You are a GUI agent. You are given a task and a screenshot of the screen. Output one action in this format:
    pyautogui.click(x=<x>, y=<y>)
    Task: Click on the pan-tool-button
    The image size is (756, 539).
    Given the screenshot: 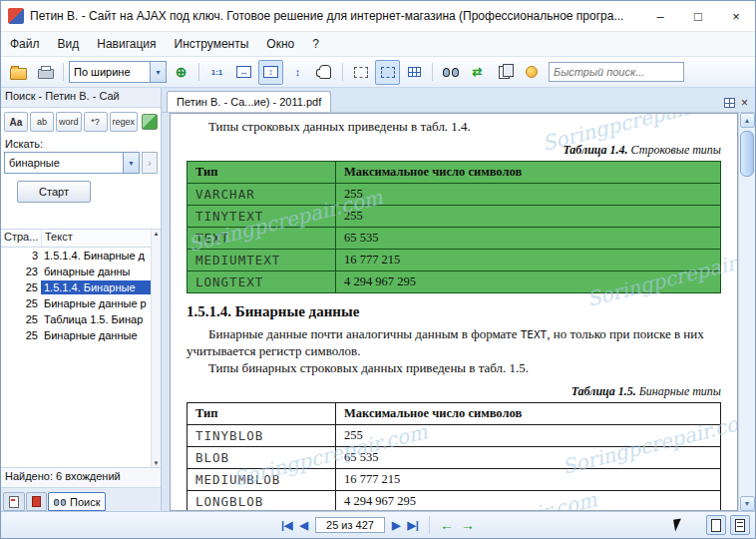 What is the action you would take?
    pyautogui.click(x=325, y=72)
    